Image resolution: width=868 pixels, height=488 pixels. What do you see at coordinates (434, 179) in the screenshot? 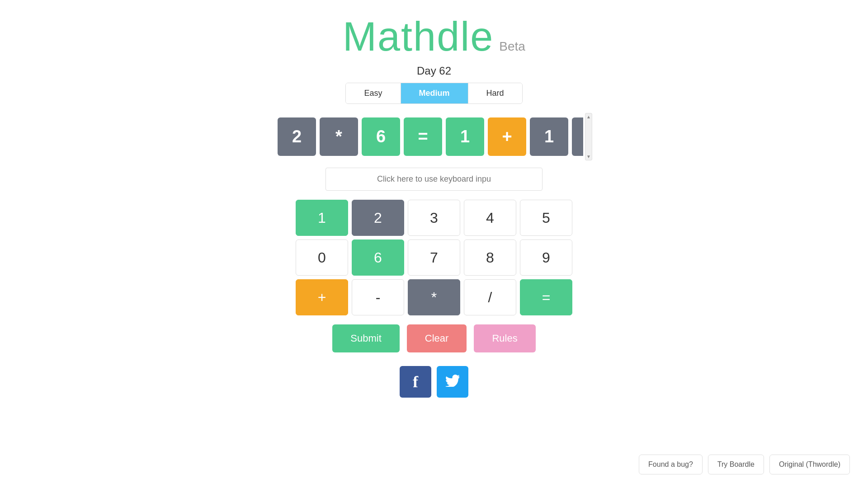
I see `keyboard-input` at bounding box center [434, 179].